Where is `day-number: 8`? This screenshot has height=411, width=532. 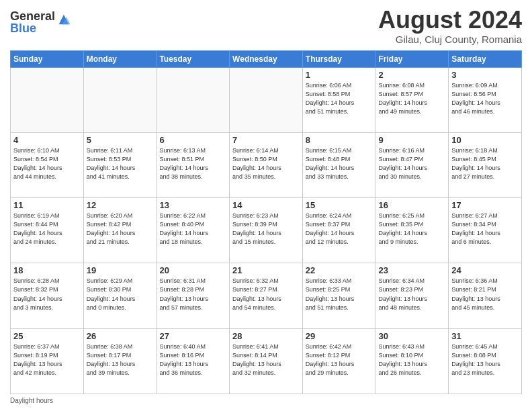
day-number: 8 is located at coordinates (339, 140).